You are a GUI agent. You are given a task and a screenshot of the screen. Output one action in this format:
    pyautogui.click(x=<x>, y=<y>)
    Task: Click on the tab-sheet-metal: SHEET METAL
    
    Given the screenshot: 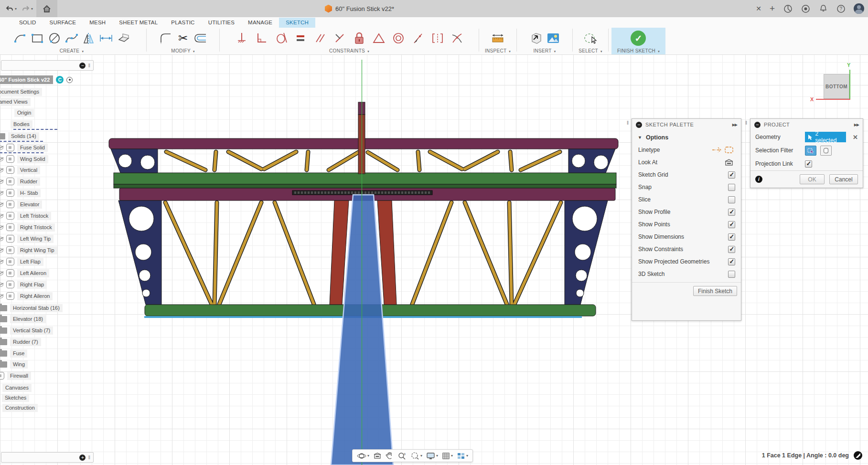 What is the action you would take?
    pyautogui.click(x=139, y=23)
    